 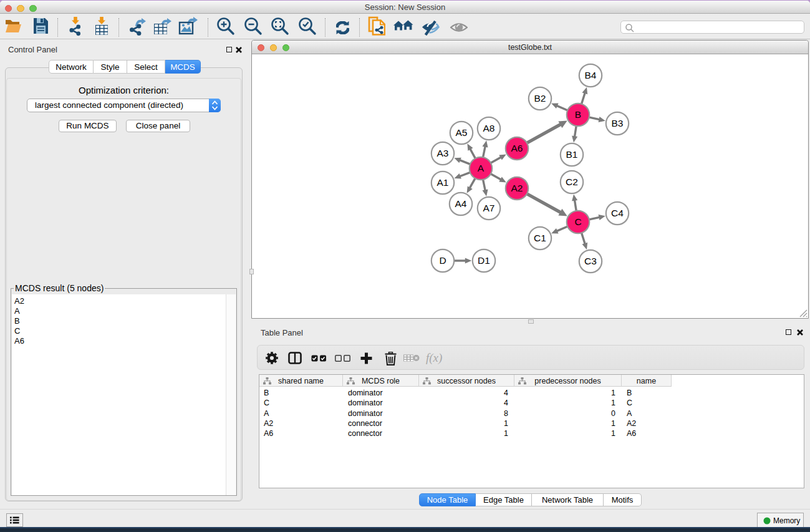 I want to click on svg-text: C4, so click(x=617, y=213).